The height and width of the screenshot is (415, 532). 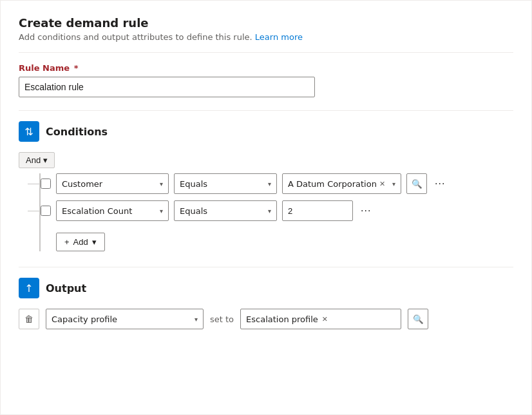 I want to click on output-value-clear: ✕, so click(x=325, y=320).